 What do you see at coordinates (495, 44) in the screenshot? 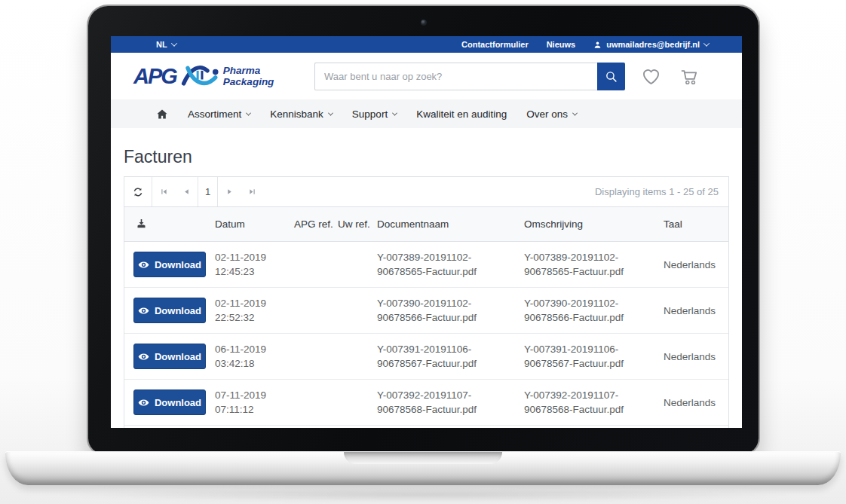
I see `contact-form-link: Contactformulier` at bounding box center [495, 44].